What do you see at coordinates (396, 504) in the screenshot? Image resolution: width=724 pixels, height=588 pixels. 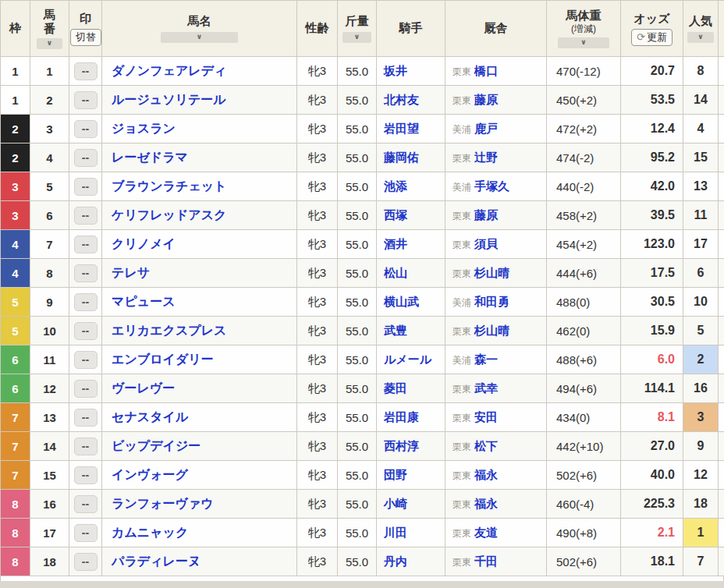 I see `jockey-link: 小崎` at bounding box center [396, 504].